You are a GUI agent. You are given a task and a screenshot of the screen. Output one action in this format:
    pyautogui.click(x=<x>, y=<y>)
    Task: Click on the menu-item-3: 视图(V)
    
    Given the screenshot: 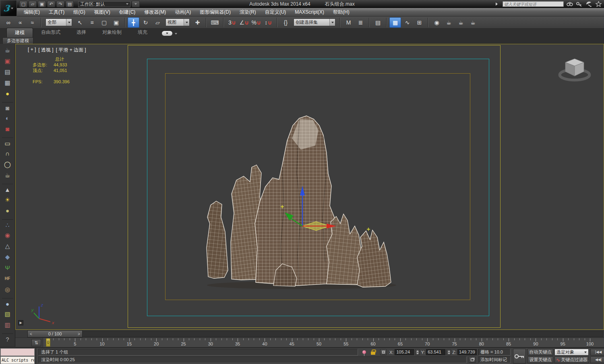 What is the action you would take?
    pyautogui.click(x=102, y=12)
    